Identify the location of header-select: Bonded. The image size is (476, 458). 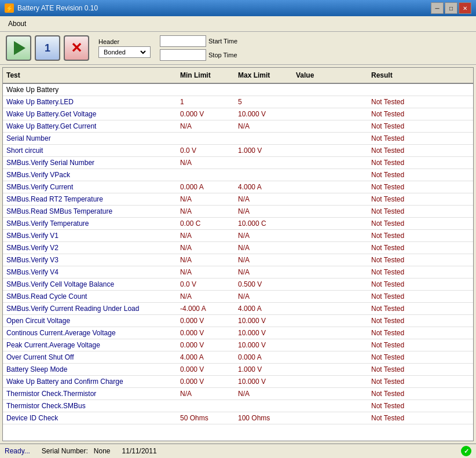
(125, 52).